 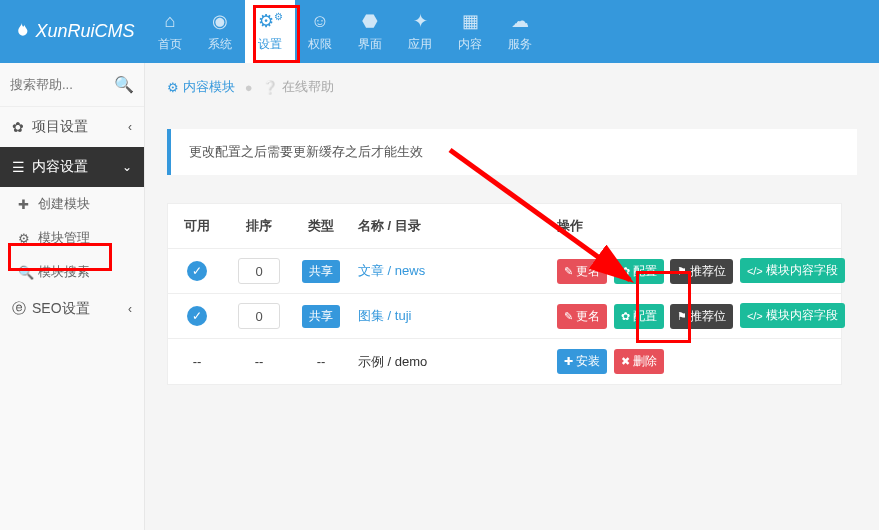 I want to click on nav-app: ✦应用, so click(x=420, y=32).